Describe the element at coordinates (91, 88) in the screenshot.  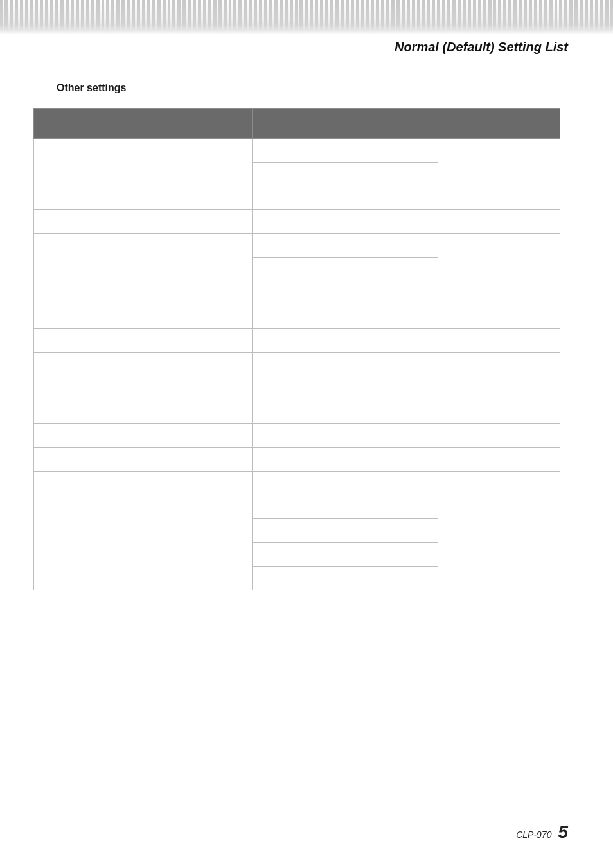
I see `section-title: Other settings` at that location.